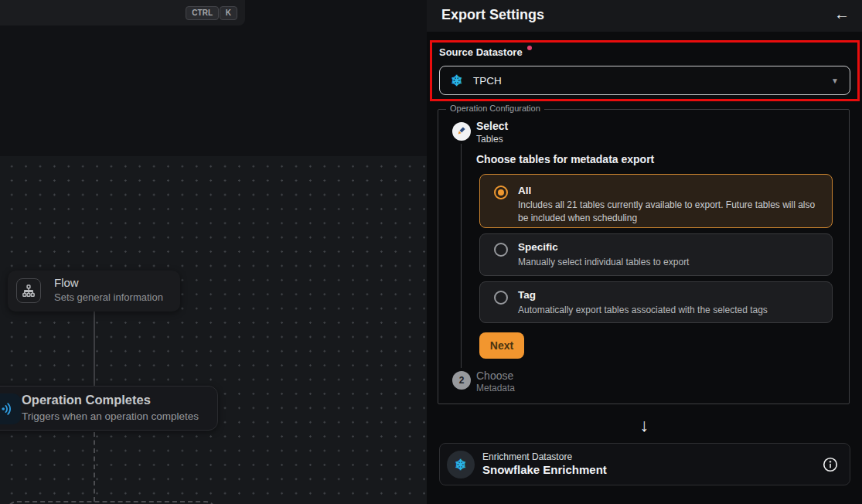 The height and width of the screenshot is (504, 862). What do you see at coordinates (645, 425) in the screenshot?
I see `arrow-down-icon: ↓` at bounding box center [645, 425].